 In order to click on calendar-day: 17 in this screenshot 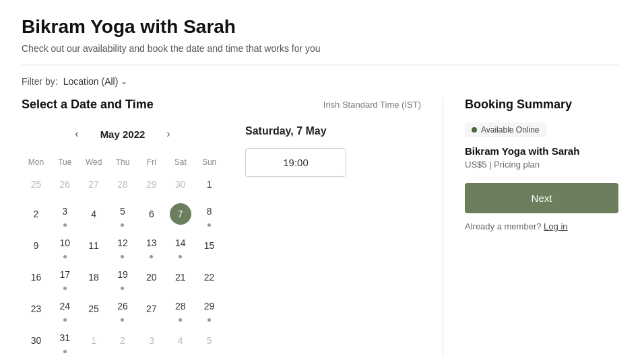, I will do `click(65, 277)`.